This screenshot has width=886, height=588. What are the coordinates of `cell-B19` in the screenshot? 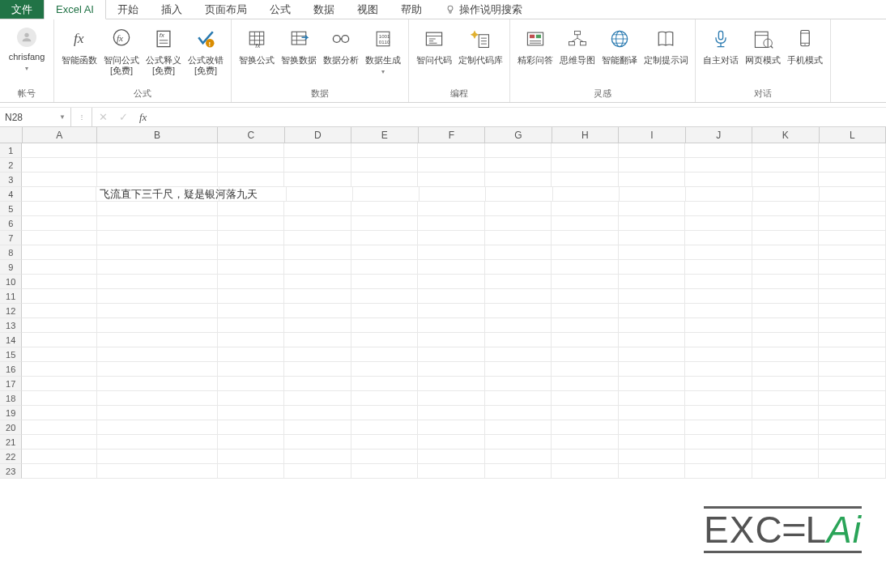 It's located at (157, 413).